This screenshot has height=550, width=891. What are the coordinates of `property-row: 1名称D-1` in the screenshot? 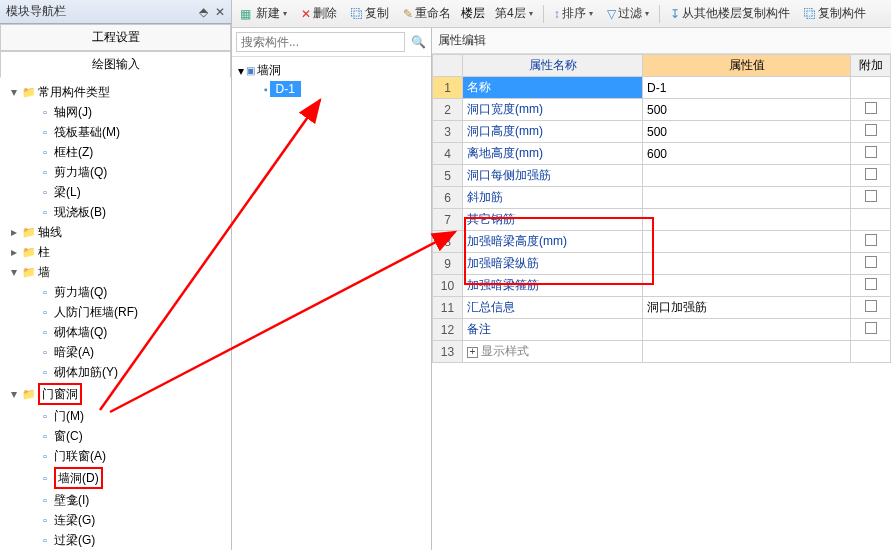 It's located at (662, 88).